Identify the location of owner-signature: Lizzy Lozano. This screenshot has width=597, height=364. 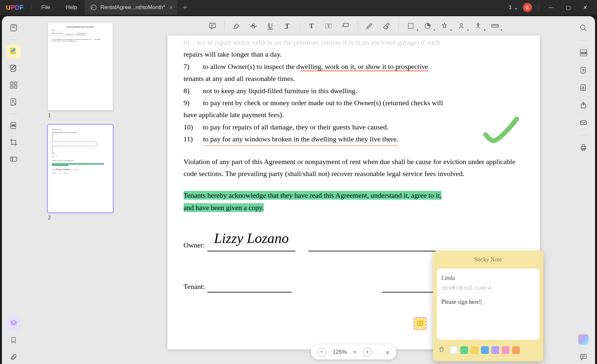
(251, 238).